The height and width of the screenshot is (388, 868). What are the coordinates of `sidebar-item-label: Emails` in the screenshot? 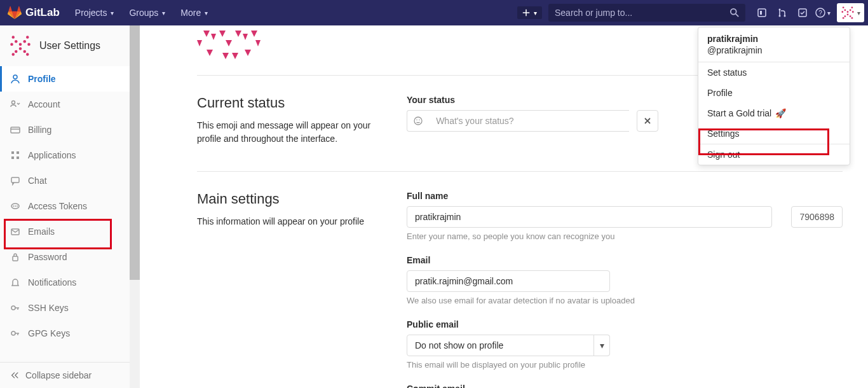 It's located at (41, 232).